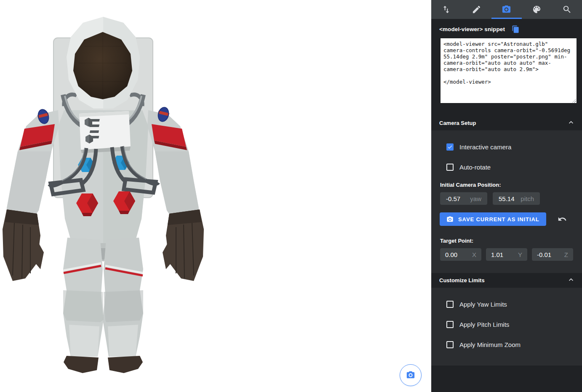 The height and width of the screenshot is (392, 582). I want to click on interactive-camera-checkbox, so click(450, 147).